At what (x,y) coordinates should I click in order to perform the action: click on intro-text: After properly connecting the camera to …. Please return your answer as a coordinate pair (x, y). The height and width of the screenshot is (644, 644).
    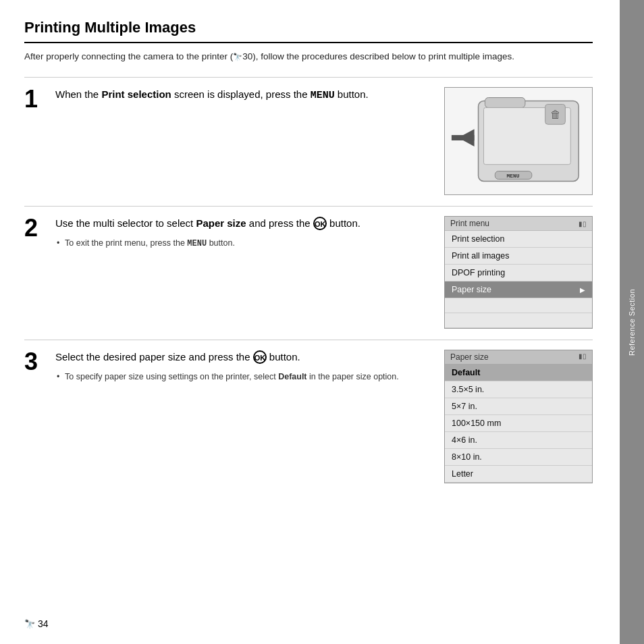
    Looking at the image, I should click on (308, 57).